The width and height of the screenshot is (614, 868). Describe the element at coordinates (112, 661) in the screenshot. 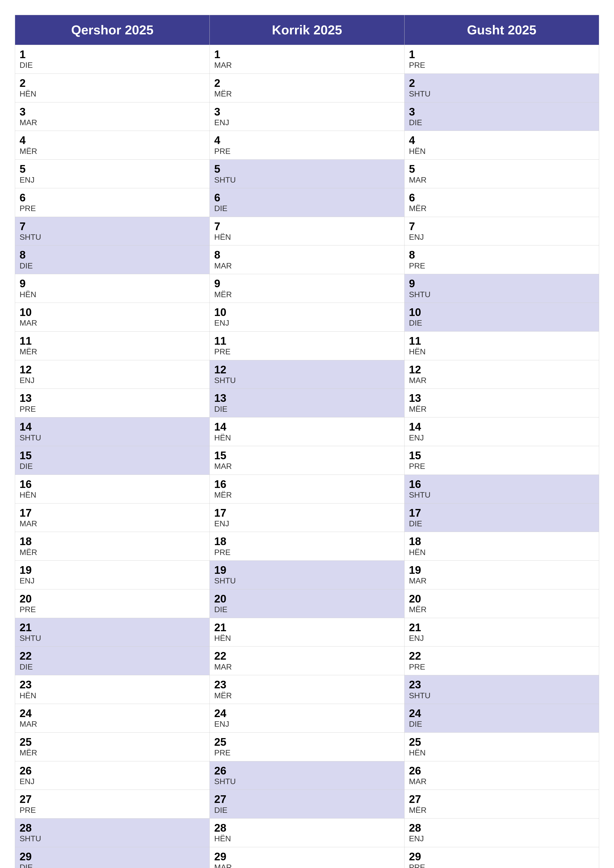

I see `day-cell: 22DIE` at that location.